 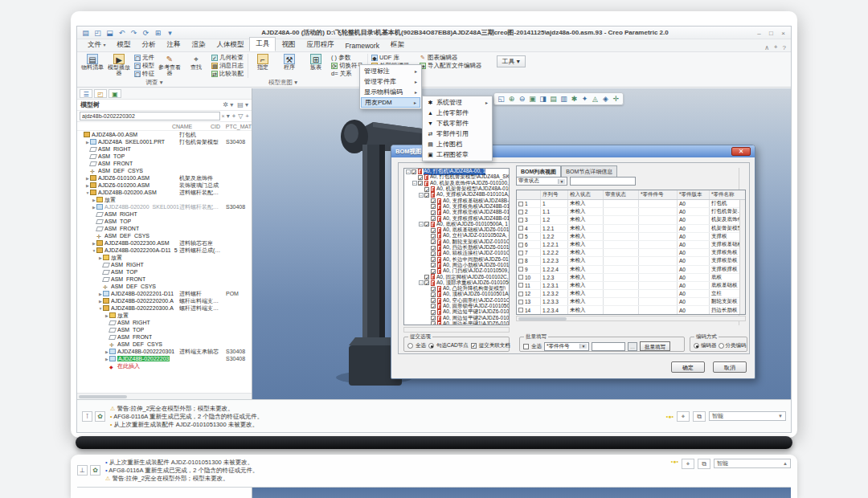 What do you see at coordinates (457, 133) in the screenshot?
I see `menu-item-part-reference: ⇄ 零部件引用` at bounding box center [457, 133].